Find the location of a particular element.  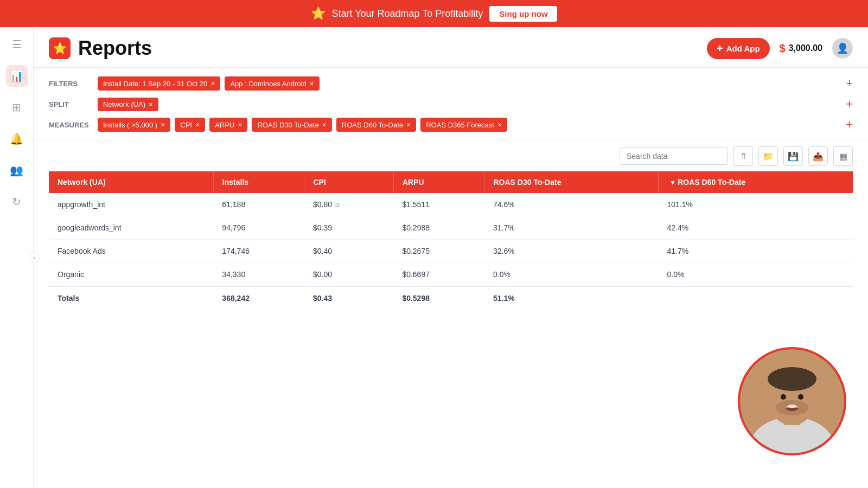

measure-tag-0-text: Installs ( >5,000 ) is located at coordinates (130, 125).